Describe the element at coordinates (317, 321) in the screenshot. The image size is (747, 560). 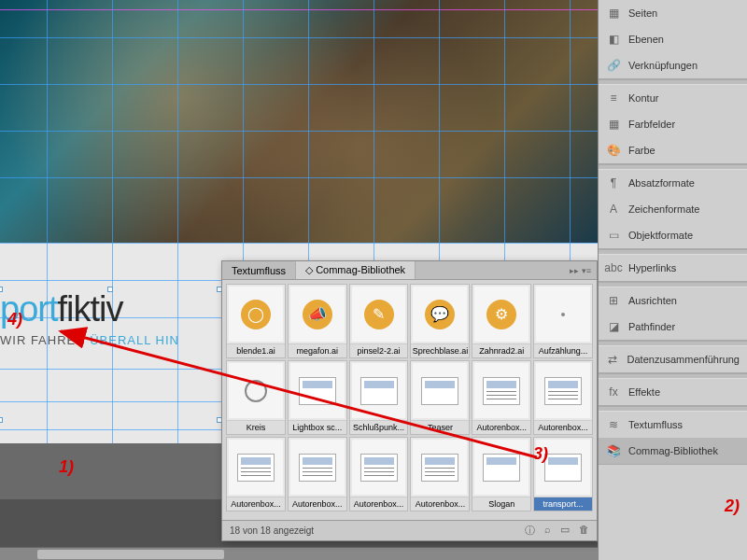
I see `library-item: 📣megafon.ai` at that location.